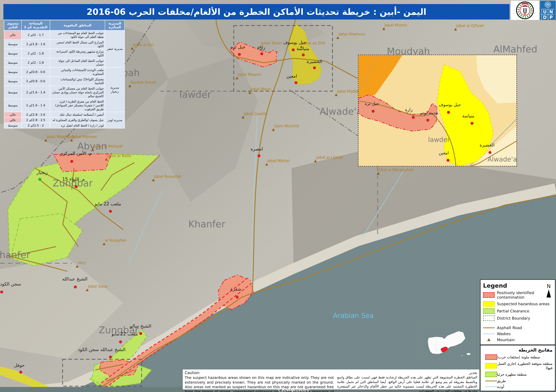  I want to click on mountain-label: Qarn Murshid, so click(287, 126).